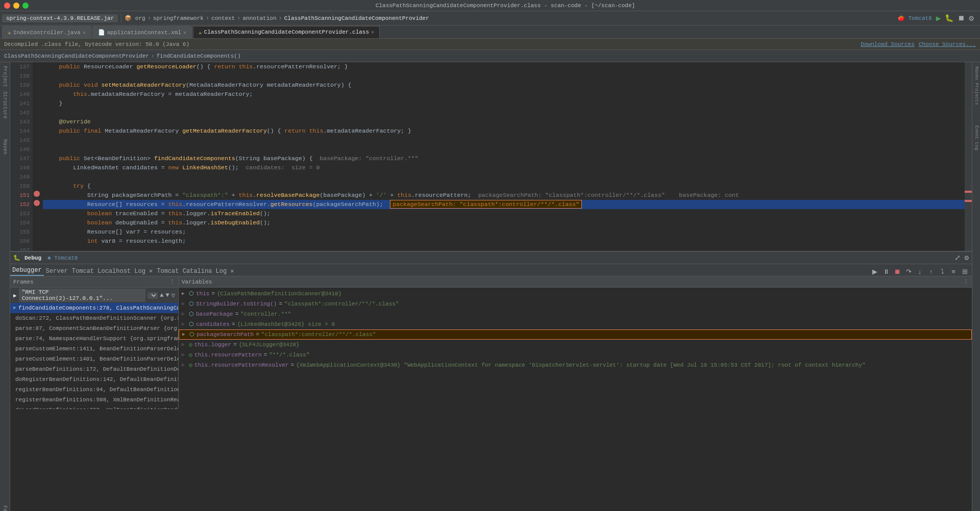 The height and width of the screenshot is (511, 980). What do you see at coordinates (184, 294) in the screenshot?
I see `expand-icon: ▶` at bounding box center [184, 294].